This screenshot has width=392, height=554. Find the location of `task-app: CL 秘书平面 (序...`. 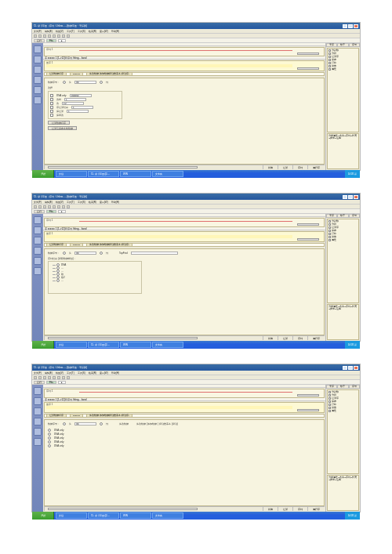

task-app: CL 秘书平面 (序... is located at coordinates (103, 174).